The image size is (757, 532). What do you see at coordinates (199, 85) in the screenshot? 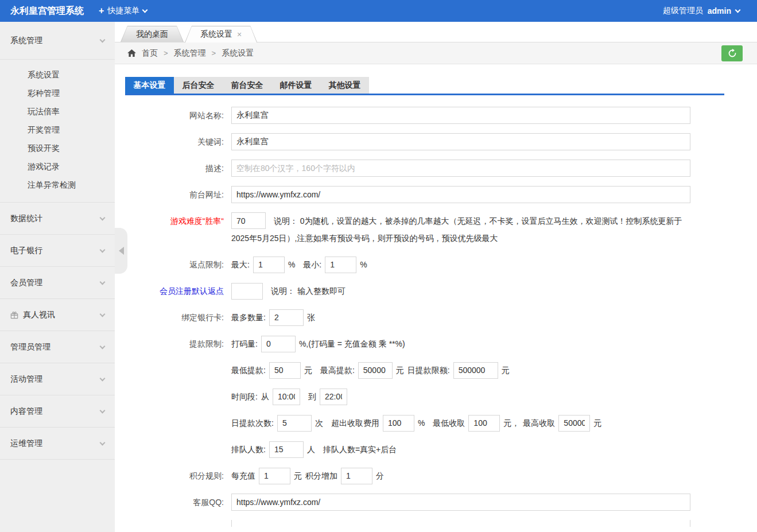
I see `tab-backend-security: 后台安全` at bounding box center [199, 85].